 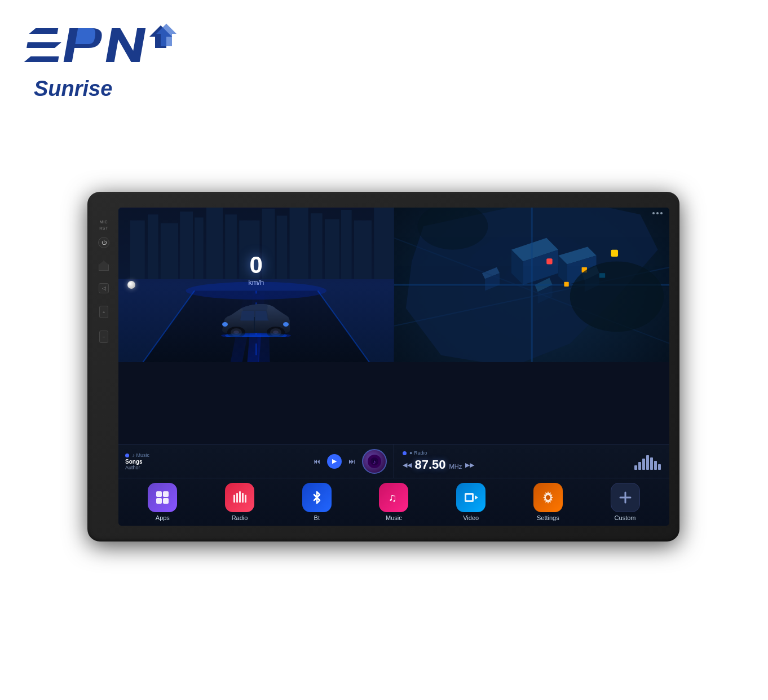 I want to click on radio-next-button: ▶▶, so click(x=470, y=465).